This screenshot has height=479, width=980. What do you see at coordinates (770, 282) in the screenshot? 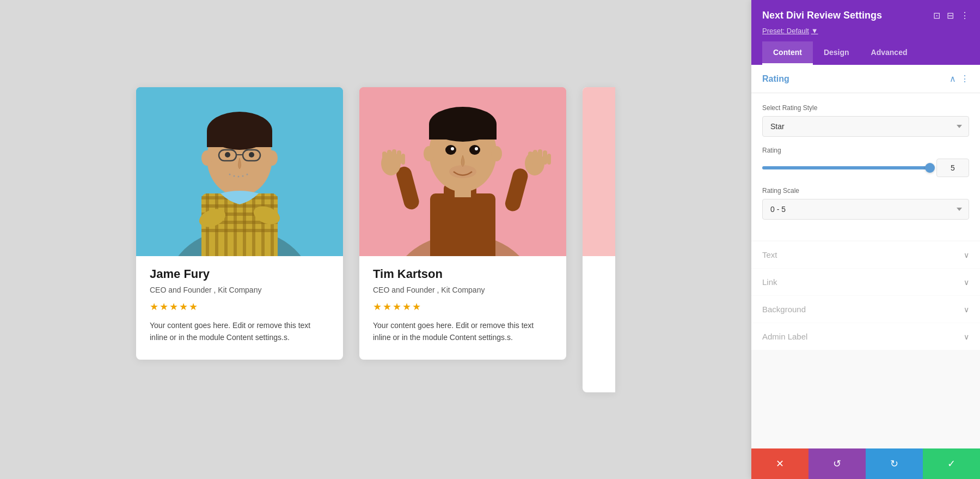
I see `link-section-title: Link` at bounding box center [770, 282].